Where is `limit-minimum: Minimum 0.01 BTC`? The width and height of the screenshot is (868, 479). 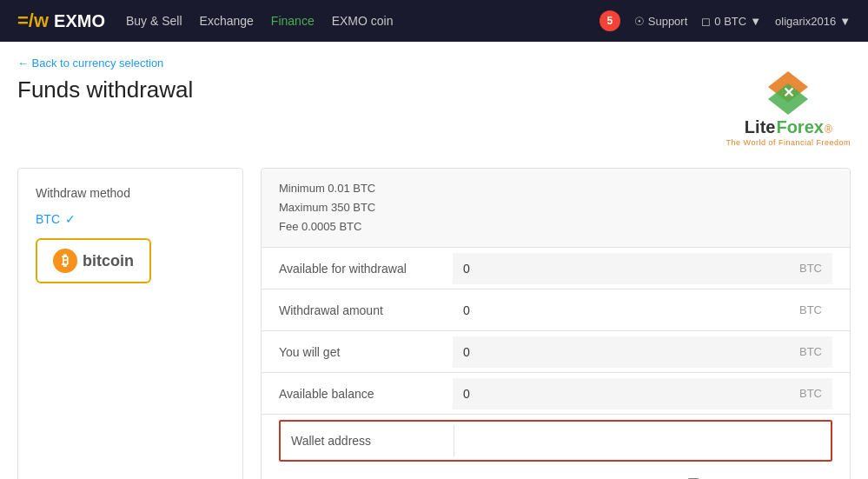
limit-minimum: Minimum 0.01 BTC is located at coordinates (556, 189).